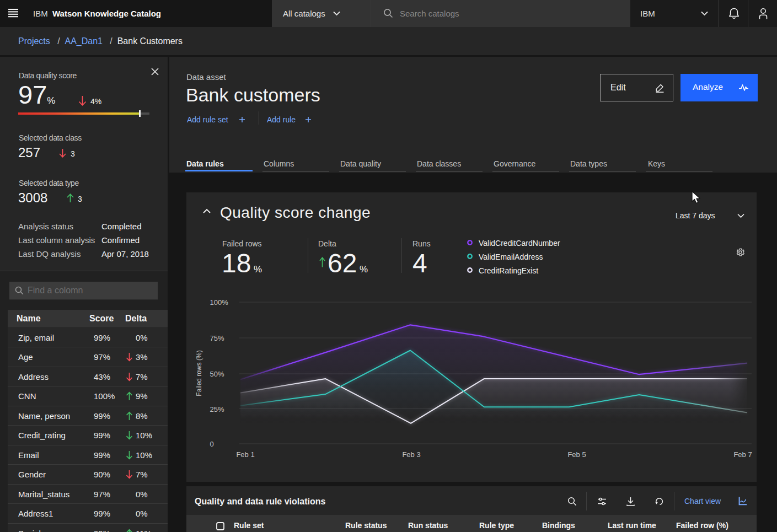  What do you see at coordinates (577, 454) in the screenshot?
I see `svg-text: Feb 5` at bounding box center [577, 454].